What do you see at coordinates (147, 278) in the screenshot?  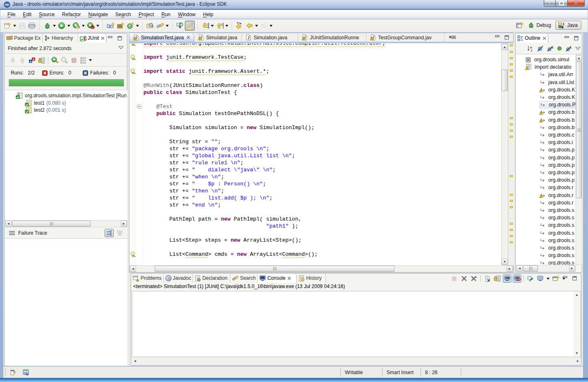 I see `console-tab-problems: Problems` at bounding box center [147, 278].